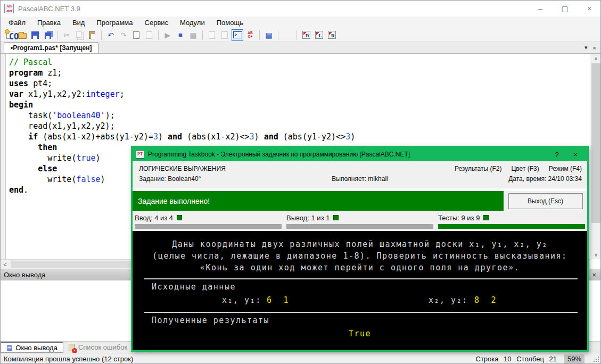  Describe the element at coordinates (318, 201) in the screenshot. I see `success-banner: Задание выполнено!` at that location.